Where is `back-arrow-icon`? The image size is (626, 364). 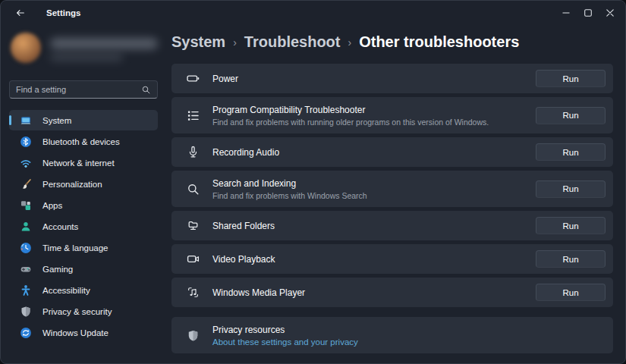 back-arrow-icon is located at coordinates (20, 13).